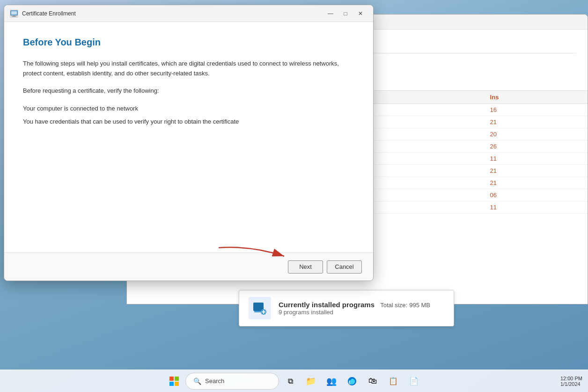  What do you see at coordinates (214, 381) in the screenshot?
I see `search-text: Search` at bounding box center [214, 381].